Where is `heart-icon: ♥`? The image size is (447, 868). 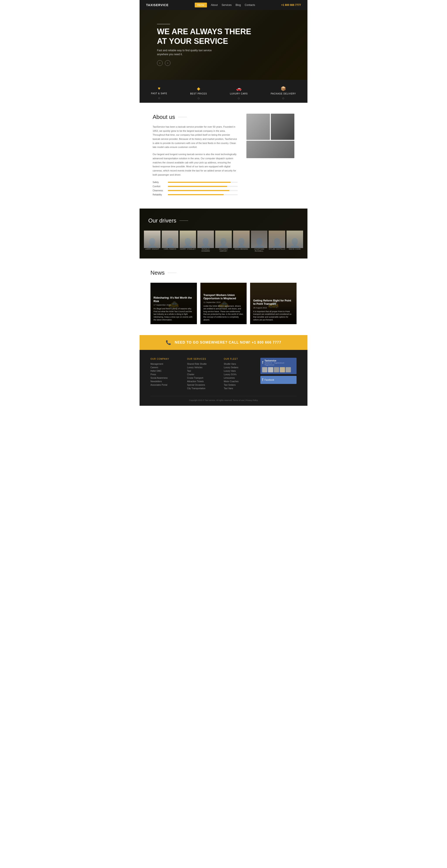 heart-icon: ♥ is located at coordinates (159, 88).